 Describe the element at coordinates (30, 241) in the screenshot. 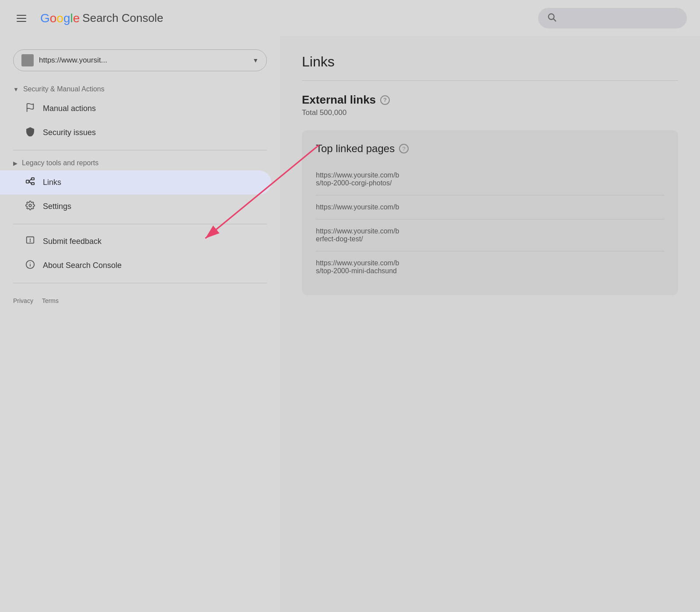

I see `feedback-icon` at that location.